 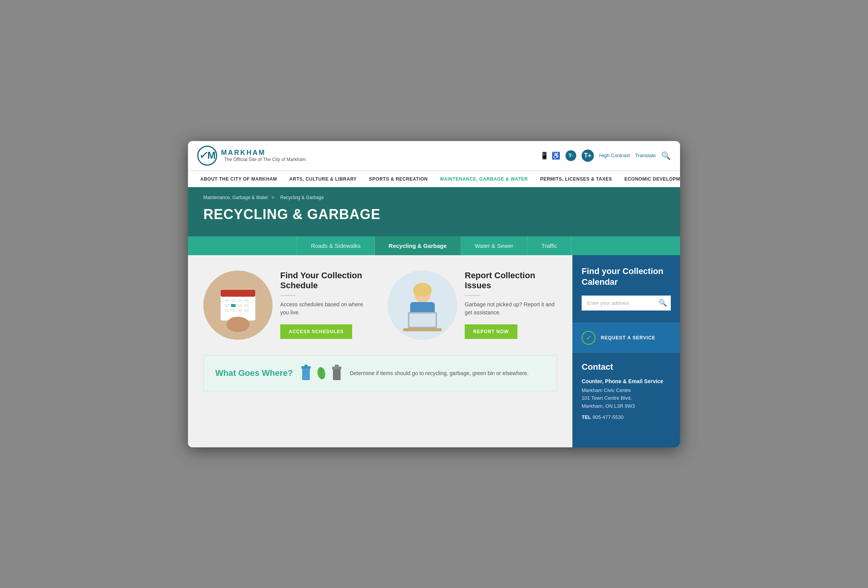 What do you see at coordinates (422, 305) in the screenshot?
I see `report-card-image` at bounding box center [422, 305].